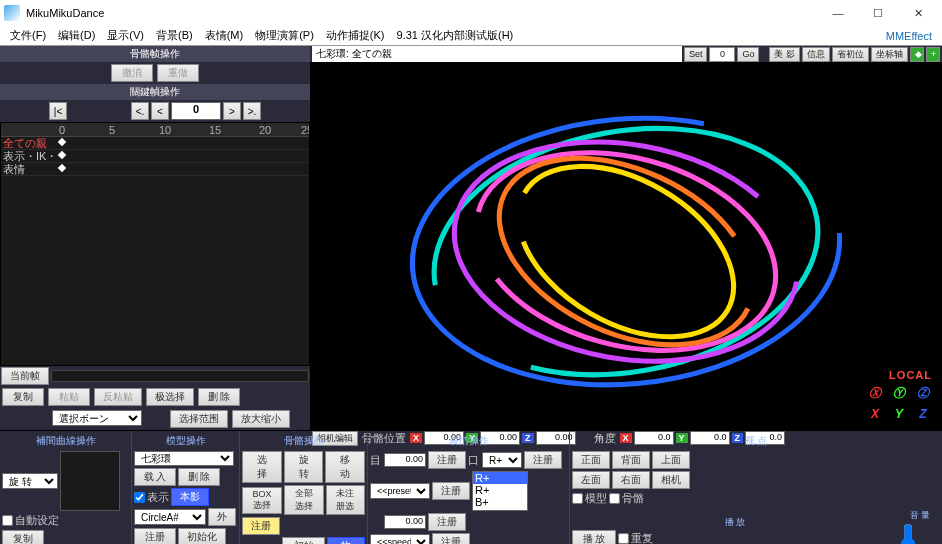  What do you see at coordinates (405, 522) in the screenshot?
I see `lip-value: 0.00` at bounding box center [405, 522].